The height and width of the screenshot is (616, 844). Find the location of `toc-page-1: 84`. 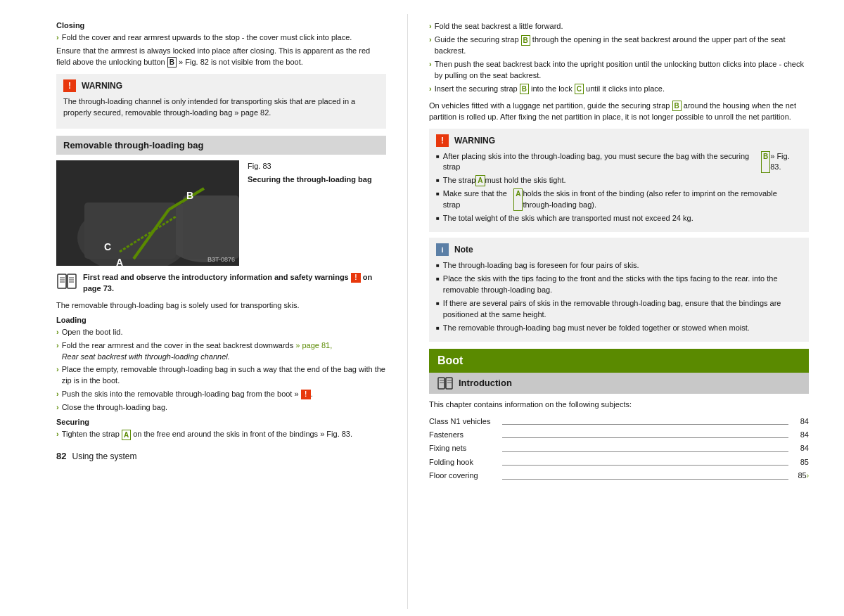

toc-page-1: 84 is located at coordinates (800, 422).